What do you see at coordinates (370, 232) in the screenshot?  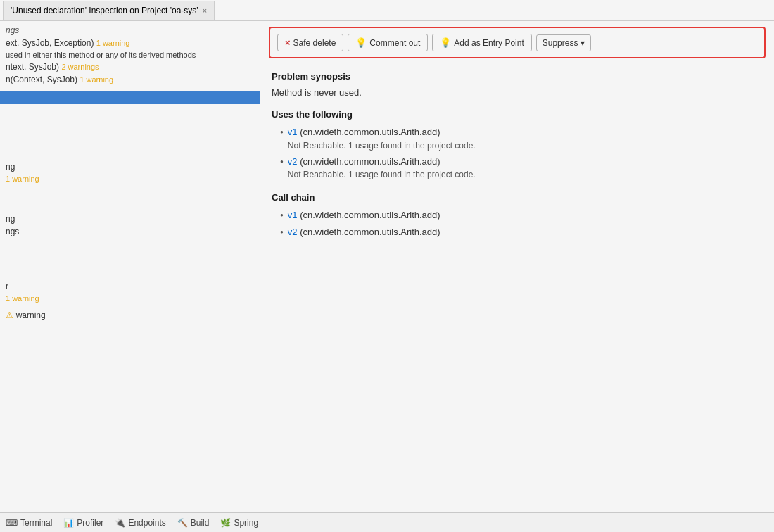 I see `call-chain-2-detail: (cn.wideth.common.utils.Arith.add)` at bounding box center [370, 232].